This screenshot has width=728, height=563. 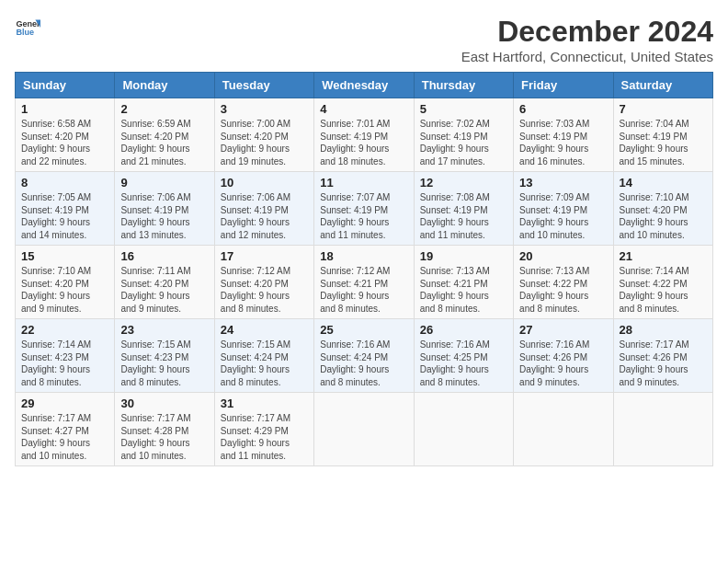 What do you see at coordinates (165, 86) in the screenshot?
I see `header-cell-monday: Monday` at bounding box center [165, 86].